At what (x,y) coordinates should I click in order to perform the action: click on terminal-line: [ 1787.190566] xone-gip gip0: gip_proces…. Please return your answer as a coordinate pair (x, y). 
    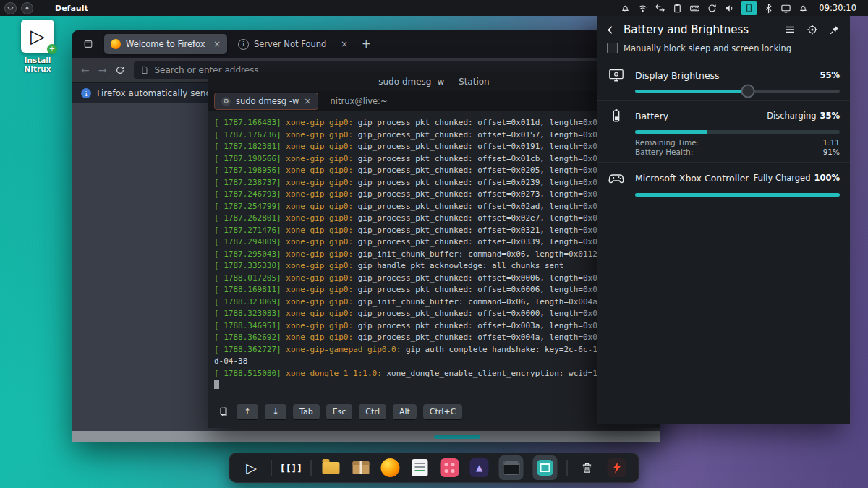
    Looking at the image, I should click on (434, 159).